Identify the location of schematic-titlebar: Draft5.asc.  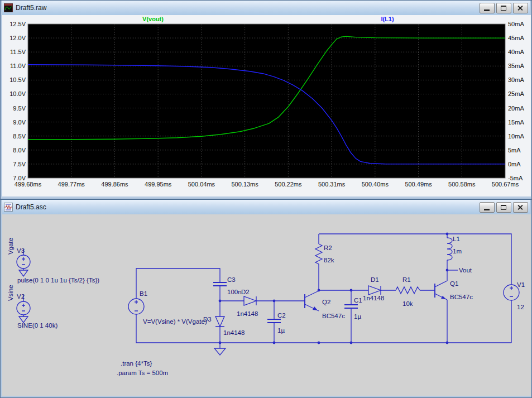
(266, 207).